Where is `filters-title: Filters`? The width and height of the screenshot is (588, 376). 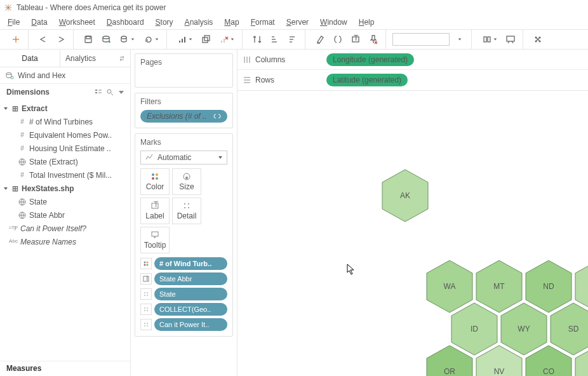
filters-title: Filters is located at coordinates (184, 102).